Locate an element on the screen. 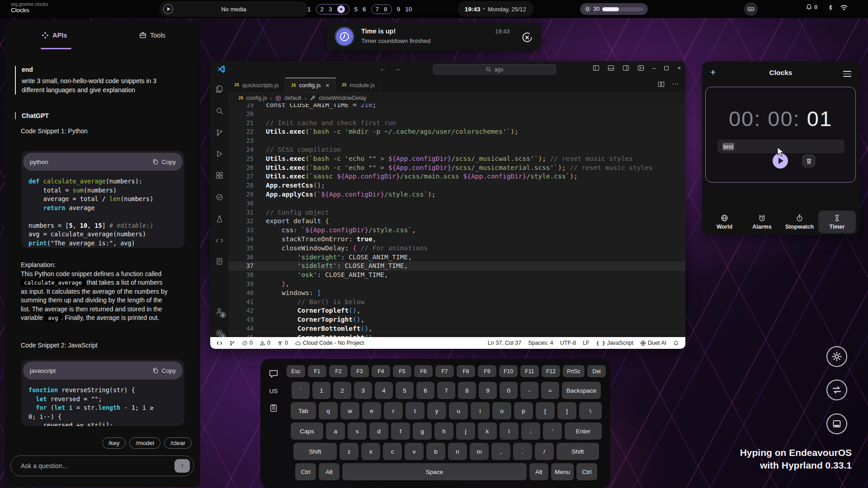  key-p: p is located at coordinates (524, 411).